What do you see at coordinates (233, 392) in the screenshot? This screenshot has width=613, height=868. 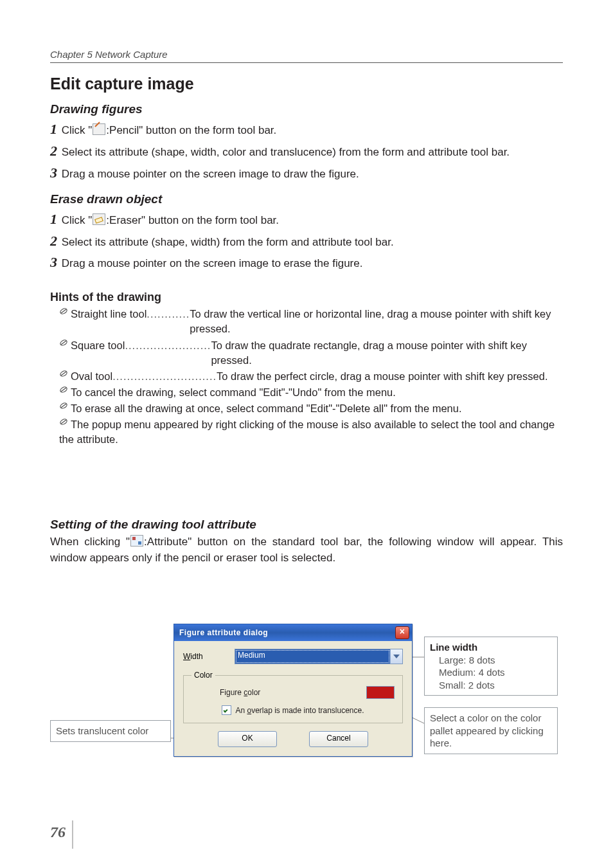 I see `hint-text: To cancel the drawing, select command "E…` at bounding box center [233, 392].